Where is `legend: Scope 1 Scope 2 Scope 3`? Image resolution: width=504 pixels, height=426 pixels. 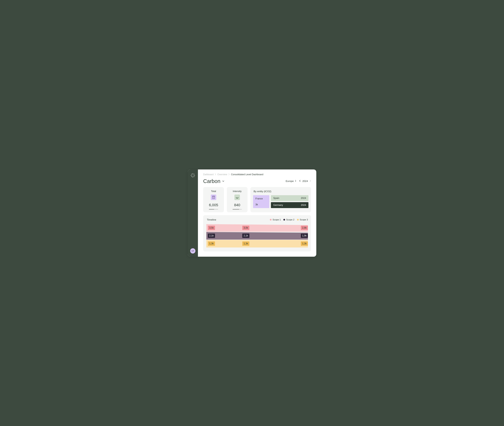 legend: Scope 1 Scope 2 Scope 3 is located at coordinates (289, 220).